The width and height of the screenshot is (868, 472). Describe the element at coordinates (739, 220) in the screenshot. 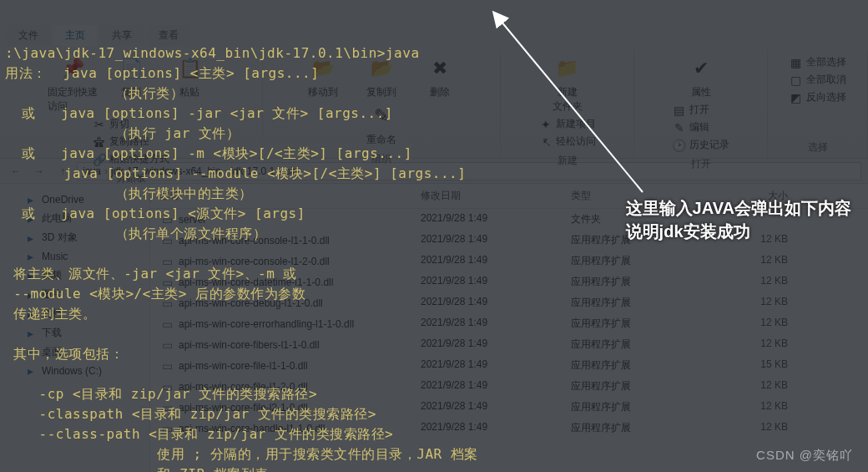

I see `annotation-text: 这里输入JAVA会弹出如下内容 说明jdk安装成功` at that location.